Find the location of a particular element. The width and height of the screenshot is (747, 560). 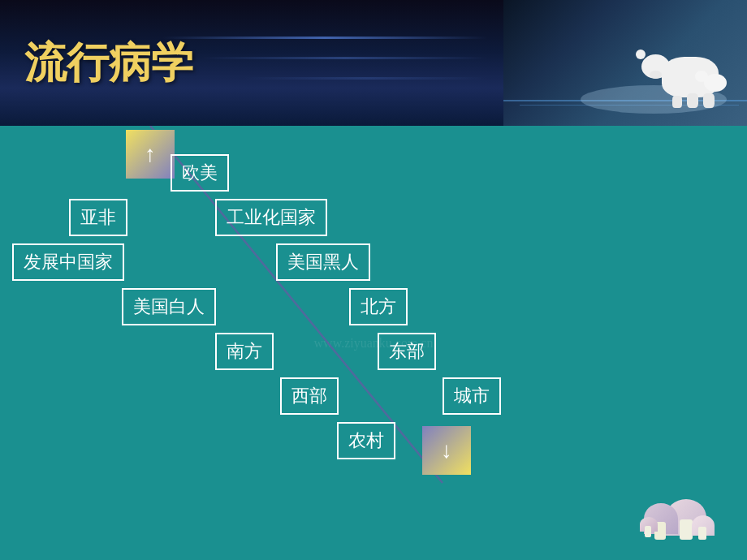

mushroom-decoration is located at coordinates (674, 503).